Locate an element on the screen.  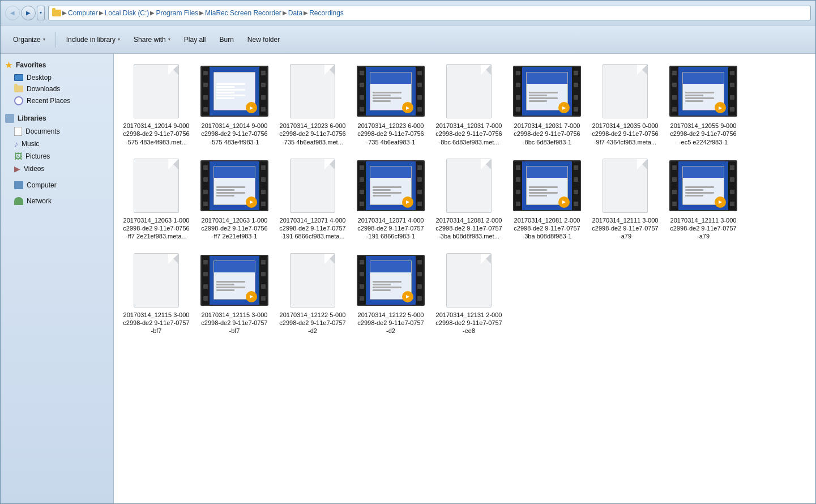
sidebar-item-recent-places: Recent Places is located at coordinates (57, 101).